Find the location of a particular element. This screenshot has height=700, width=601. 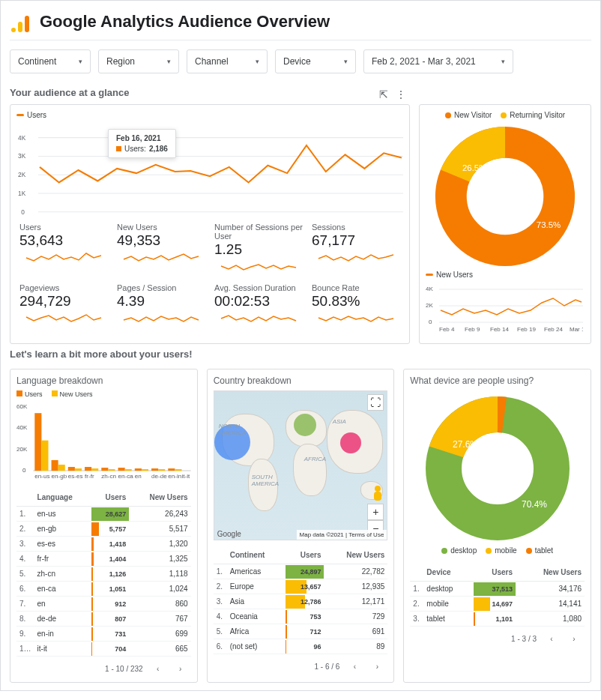

map-brand: Google is located at coordinates (229, 534).